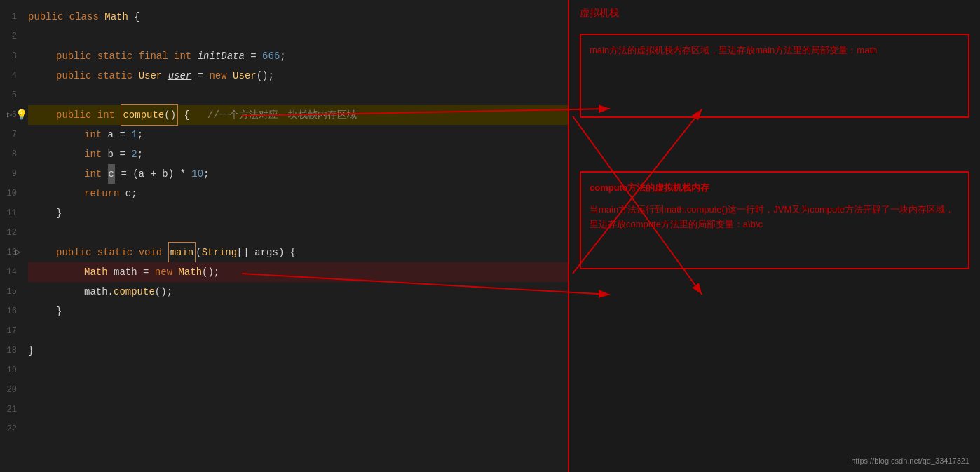  I want to click on gutter-arrow: ▷, so click(10, 115).